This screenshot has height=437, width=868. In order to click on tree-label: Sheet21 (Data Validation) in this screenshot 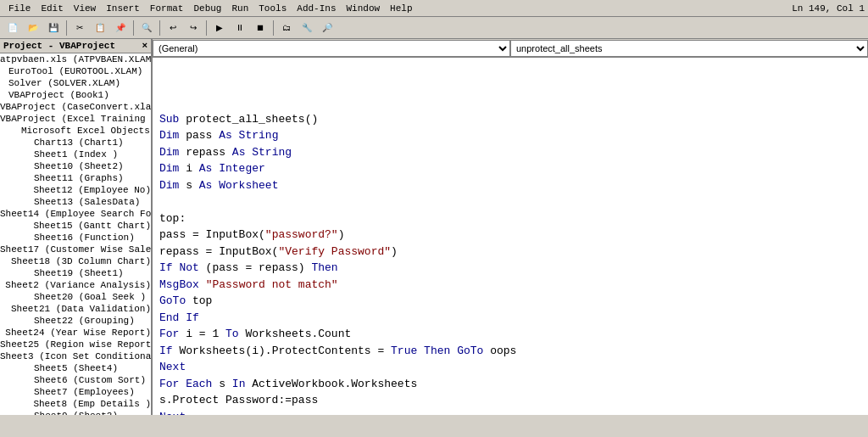, I will do `click(81, 309)`.